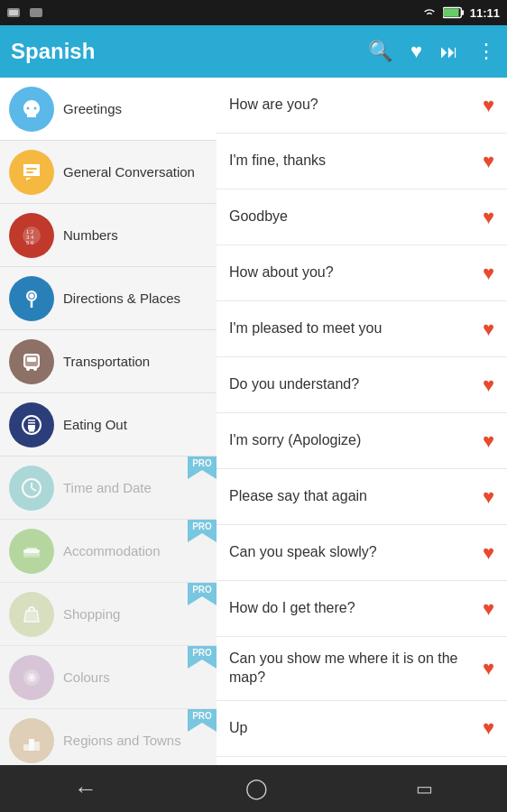 The image size is (507, 812). Describe the element at coordinates (489, 106) in the screenshot. I see `heart-0: ♥` at that location.